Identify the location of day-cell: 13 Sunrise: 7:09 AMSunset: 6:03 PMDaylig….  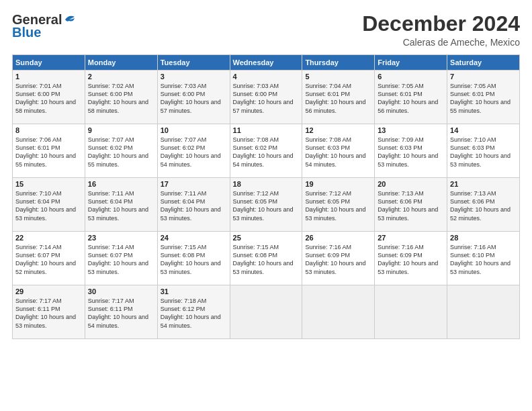
(411, 151).